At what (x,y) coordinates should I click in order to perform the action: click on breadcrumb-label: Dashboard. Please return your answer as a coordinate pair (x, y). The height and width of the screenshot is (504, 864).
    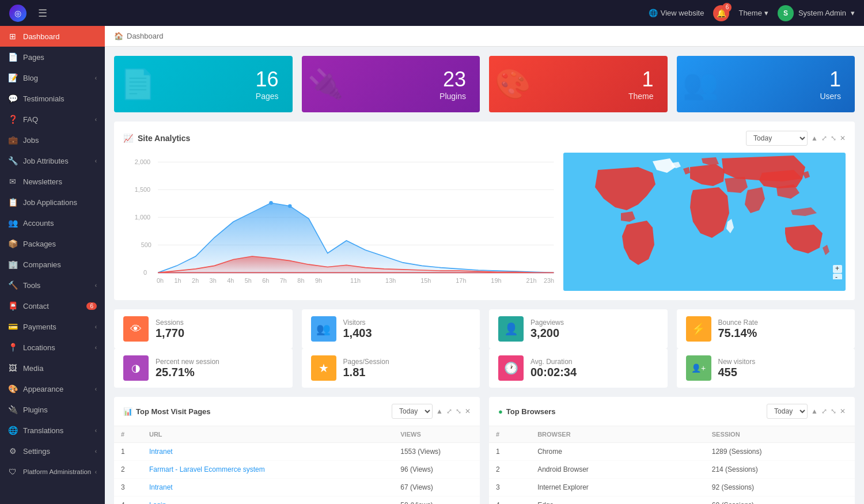
    Looking at the image, I should click on (145, 36).